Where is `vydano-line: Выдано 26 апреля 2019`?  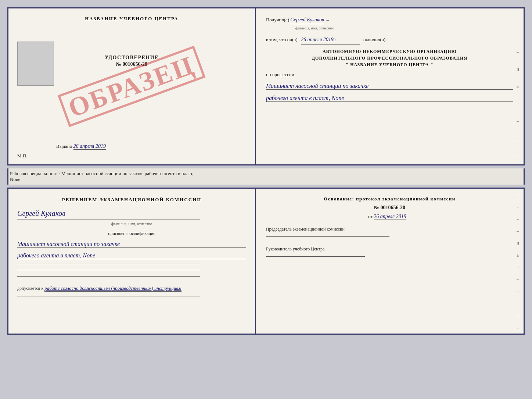
vydano-line: Выдано 26 апреля 2019 is located at coordinates (81, 146).